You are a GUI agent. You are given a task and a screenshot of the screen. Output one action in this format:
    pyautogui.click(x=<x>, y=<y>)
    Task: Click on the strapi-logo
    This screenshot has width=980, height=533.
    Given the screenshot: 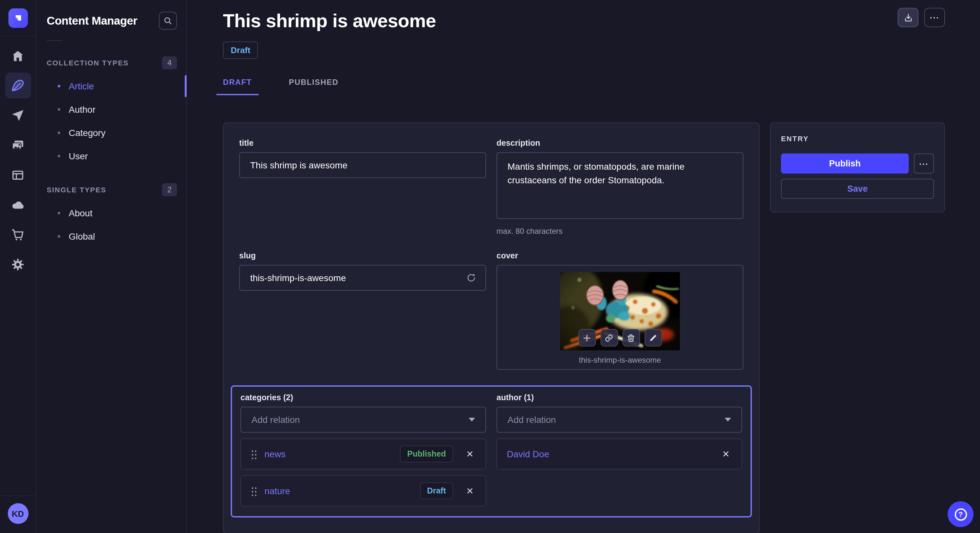 What is the action you would take?
    pyautogui.click(x=18, y=17)
    